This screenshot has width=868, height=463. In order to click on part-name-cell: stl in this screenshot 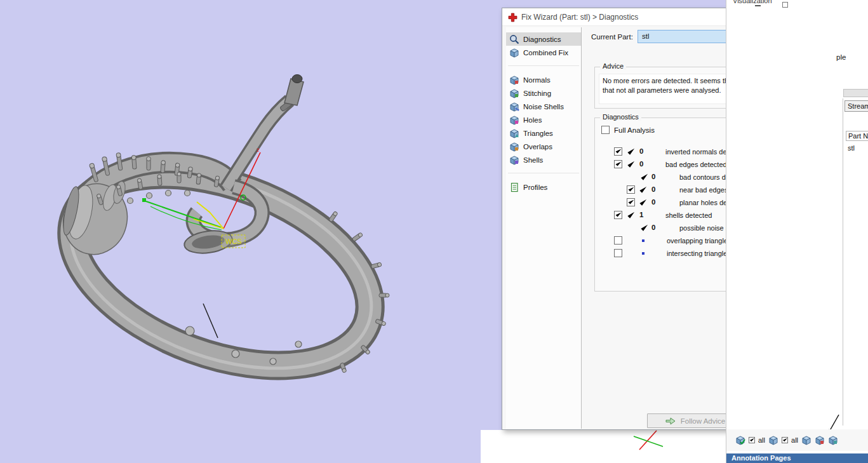, I will do `click(851, 148)`.